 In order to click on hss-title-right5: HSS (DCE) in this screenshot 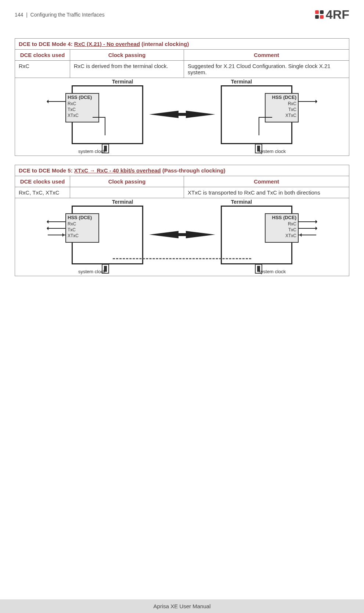, I will do `click(282, 218)`.